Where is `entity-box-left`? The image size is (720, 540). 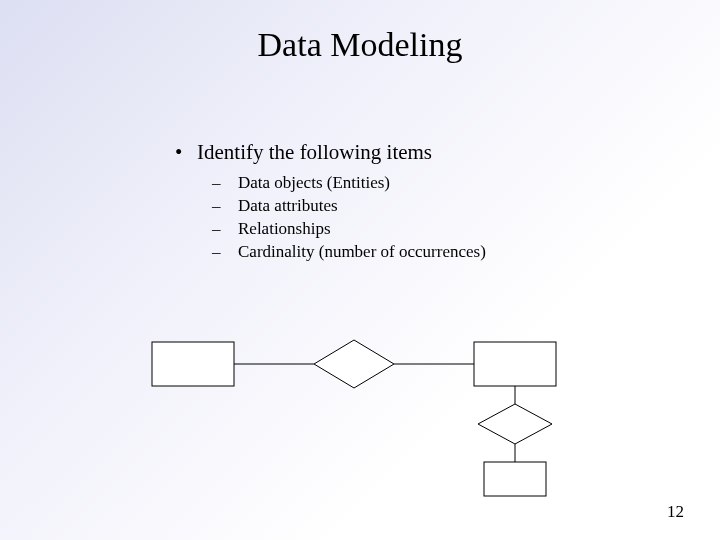
entity-box-left is located at coordinates (193, 364).